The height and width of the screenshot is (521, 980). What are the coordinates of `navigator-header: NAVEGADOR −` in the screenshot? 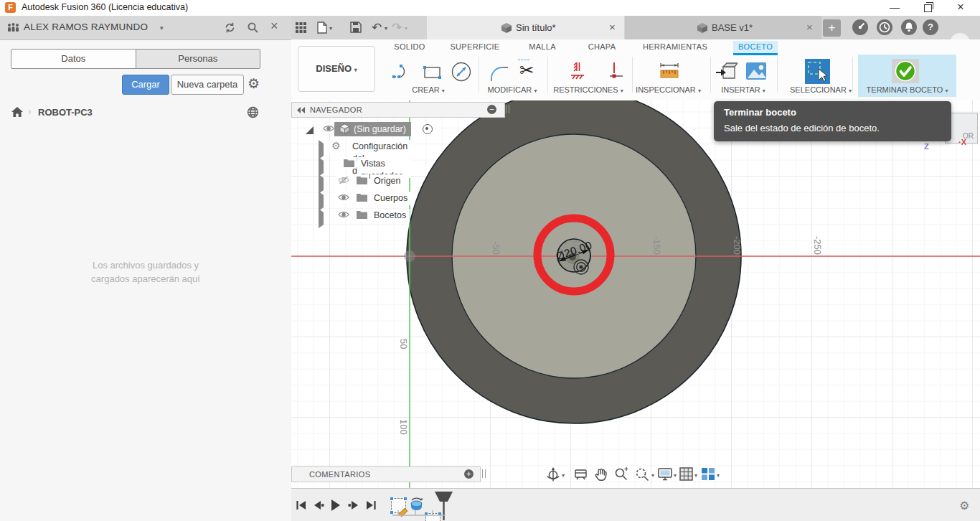 It's located at (398, 110).